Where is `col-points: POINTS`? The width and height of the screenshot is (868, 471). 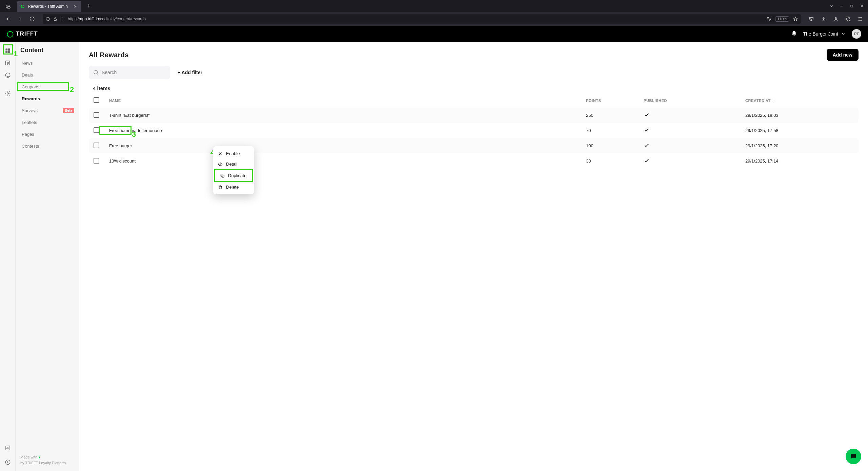 col-points: POINTS is located at coordinates (615, 101).